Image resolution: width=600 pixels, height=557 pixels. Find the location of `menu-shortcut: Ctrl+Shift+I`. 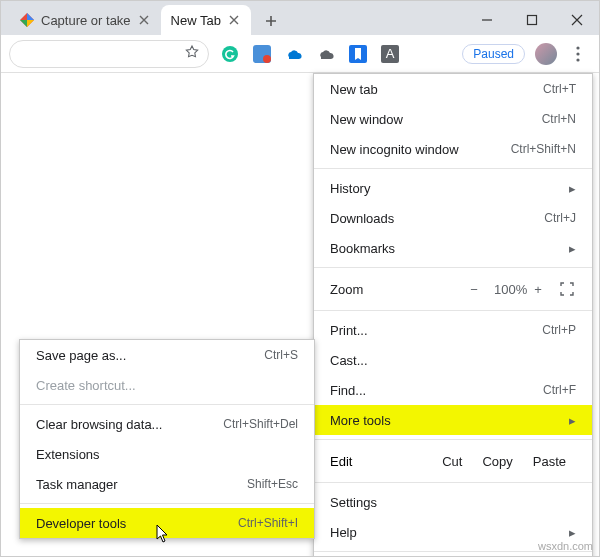

menu-shortcut: Ctrl+Shift+I is located at coordinates (268, 523).